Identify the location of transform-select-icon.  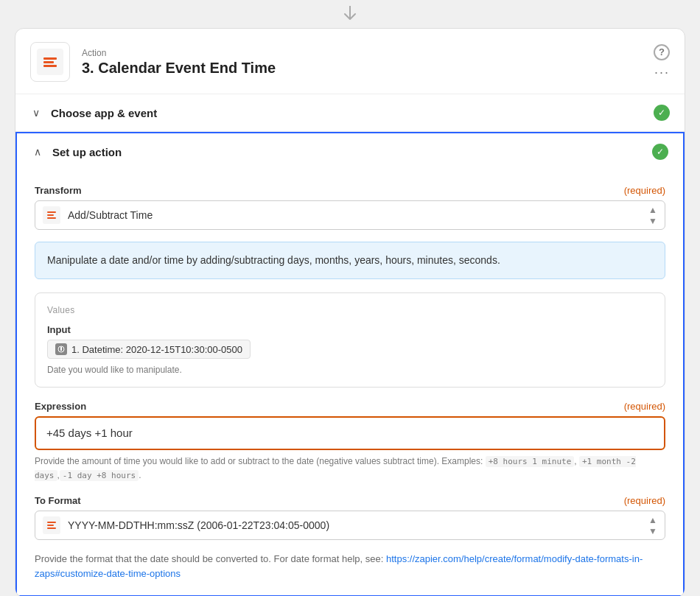
(52, 215).